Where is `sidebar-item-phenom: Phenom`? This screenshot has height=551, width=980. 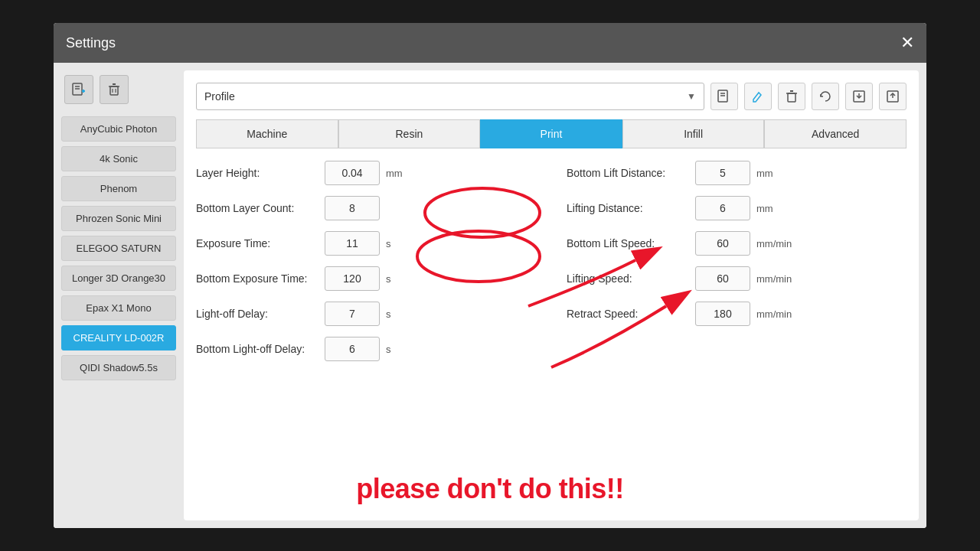
sidebar-item-phenom: Phenom is located at coordinates (119, 188).